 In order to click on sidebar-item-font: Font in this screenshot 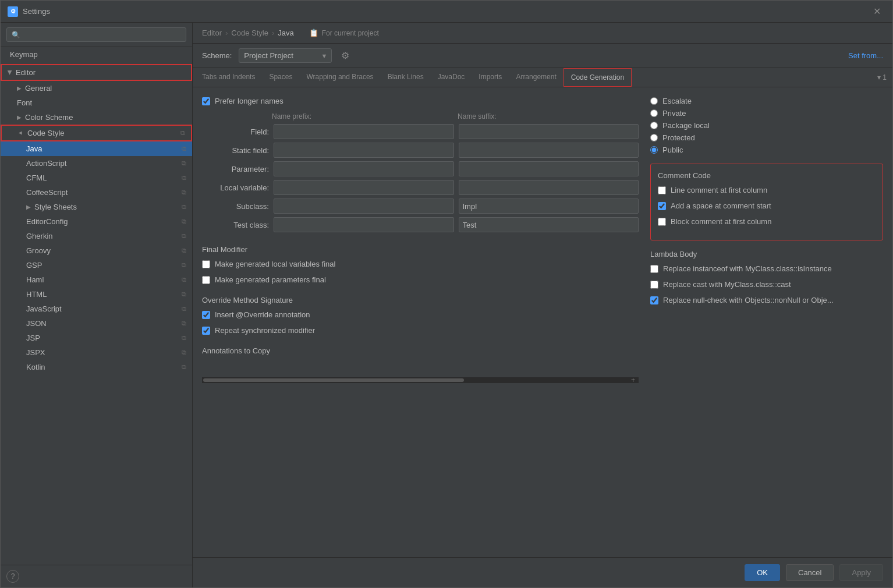, I will do `click(97, 102)`.